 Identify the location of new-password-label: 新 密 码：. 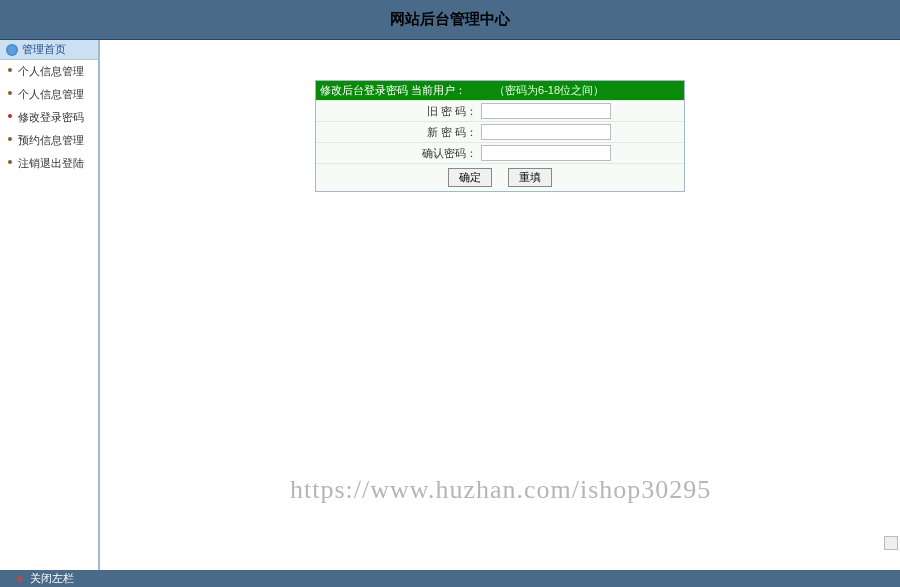
(398, 132).